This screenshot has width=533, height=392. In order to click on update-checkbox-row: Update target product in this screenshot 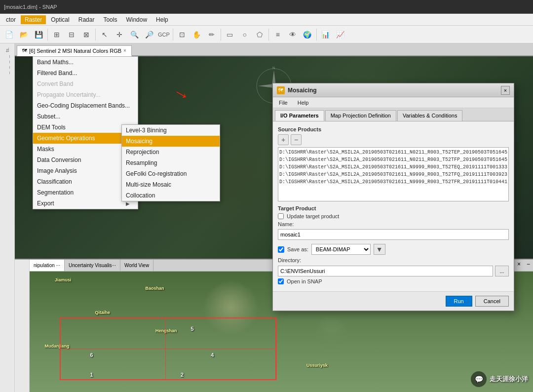, I will do `click(393, 216)`.